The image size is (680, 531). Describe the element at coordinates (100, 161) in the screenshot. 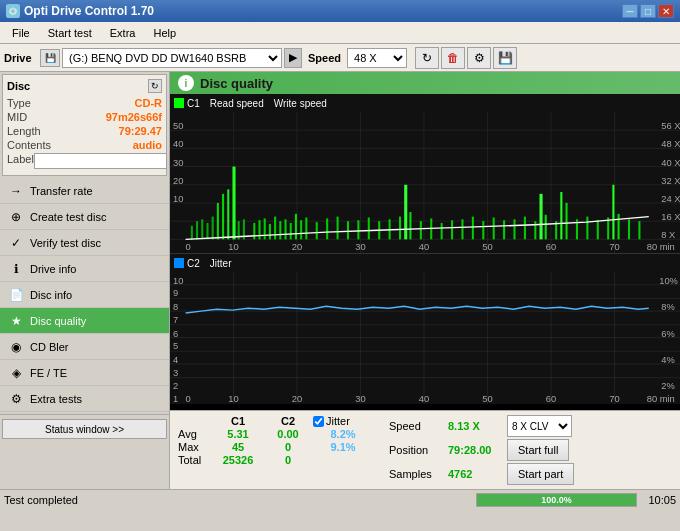

I see `label-input` at that location.